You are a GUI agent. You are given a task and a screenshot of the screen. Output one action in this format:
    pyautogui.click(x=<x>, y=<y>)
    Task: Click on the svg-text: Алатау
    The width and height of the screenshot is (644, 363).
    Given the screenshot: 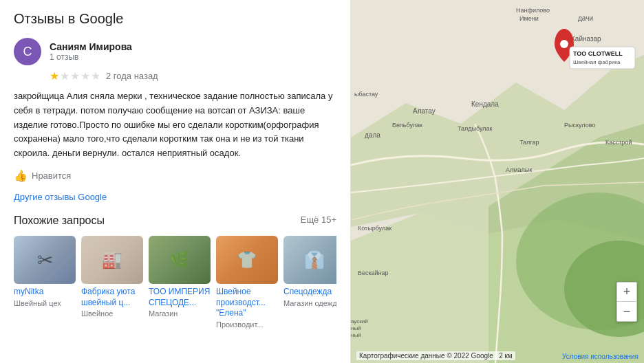 What is the action you would take?
    pyautogui.click(x=424, y=111)
    